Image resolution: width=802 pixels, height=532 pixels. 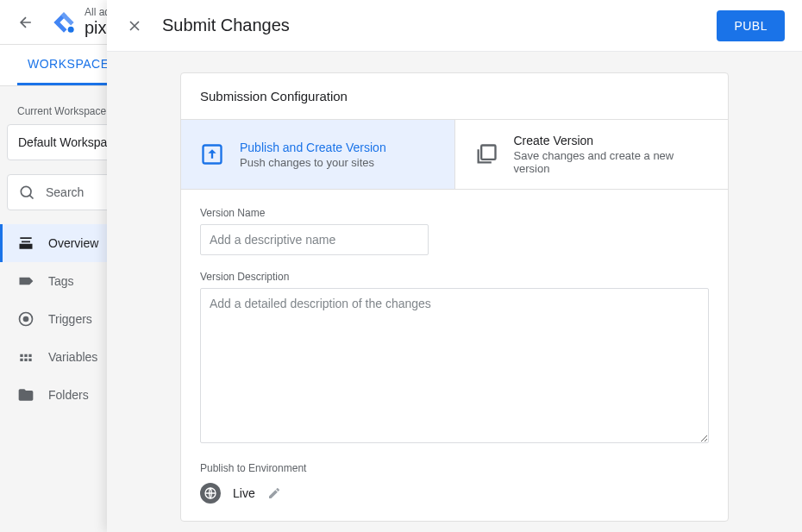 I want to click on modal-title: Submit Changes, so click(x=440, y=26).